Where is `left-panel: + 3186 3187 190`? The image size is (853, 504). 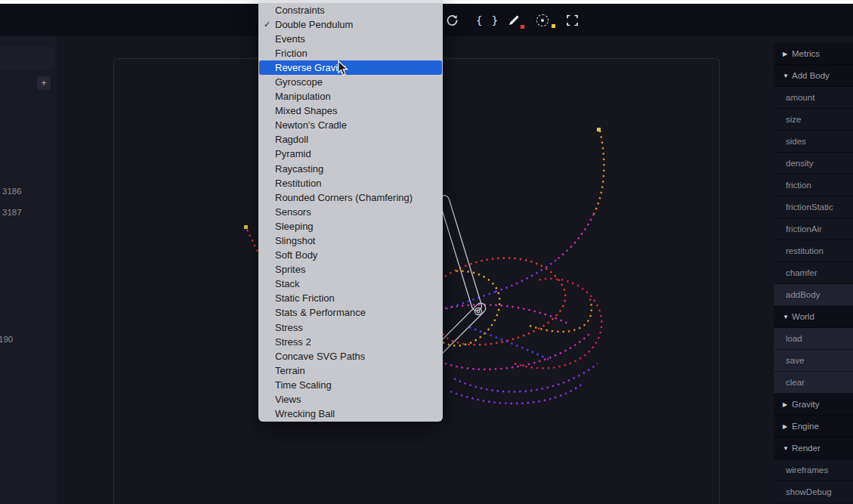 left-panel: + 3186 3187 190 is located at coordinates (29, 271).